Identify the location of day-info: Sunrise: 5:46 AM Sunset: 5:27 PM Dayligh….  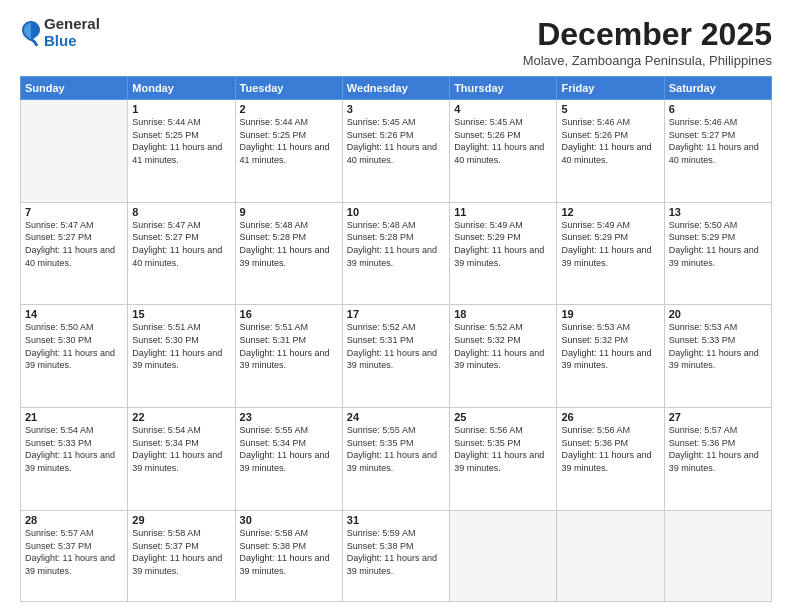
(718, 141).